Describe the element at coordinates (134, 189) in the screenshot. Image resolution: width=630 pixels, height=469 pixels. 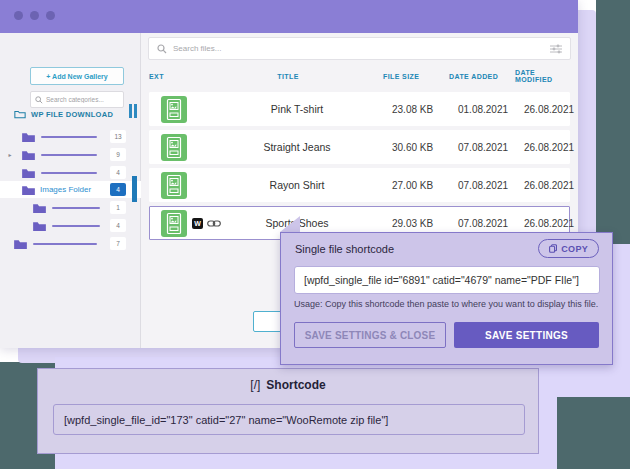
I see `sidebar-scrollbar` at that location.